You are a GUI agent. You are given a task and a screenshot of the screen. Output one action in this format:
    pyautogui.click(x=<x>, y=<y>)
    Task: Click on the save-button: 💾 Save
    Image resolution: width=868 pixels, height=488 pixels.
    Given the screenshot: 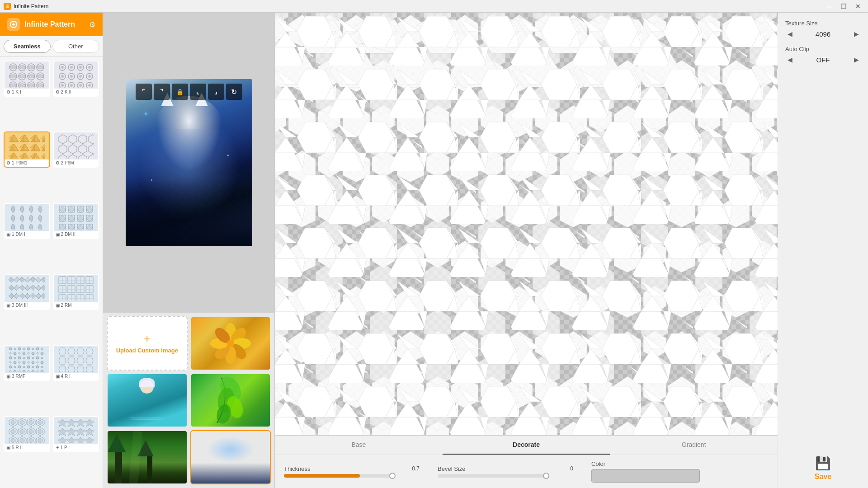 What is the action you would take?
    pyautogui.click(x=823, y=468)
    